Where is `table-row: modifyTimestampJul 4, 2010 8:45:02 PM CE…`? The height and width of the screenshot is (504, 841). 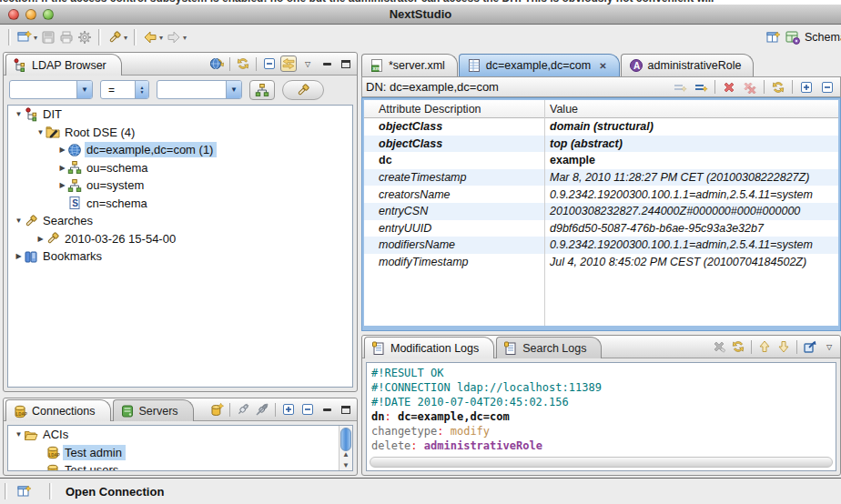 table-row: modifyTimestampJul 4, 2010 8:45:02 PM CE… is located at coordinates (601, 262).